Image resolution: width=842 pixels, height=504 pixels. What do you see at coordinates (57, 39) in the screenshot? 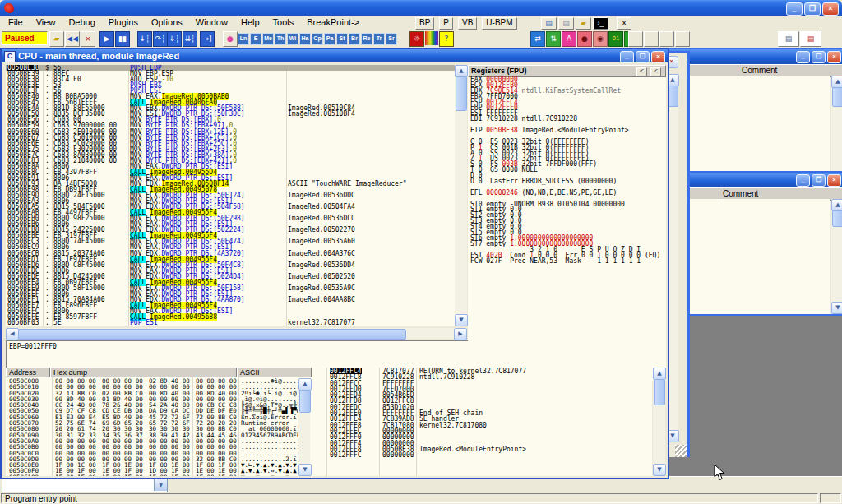
I see `open-file-button: ▰` at bounding box center [57, 39].